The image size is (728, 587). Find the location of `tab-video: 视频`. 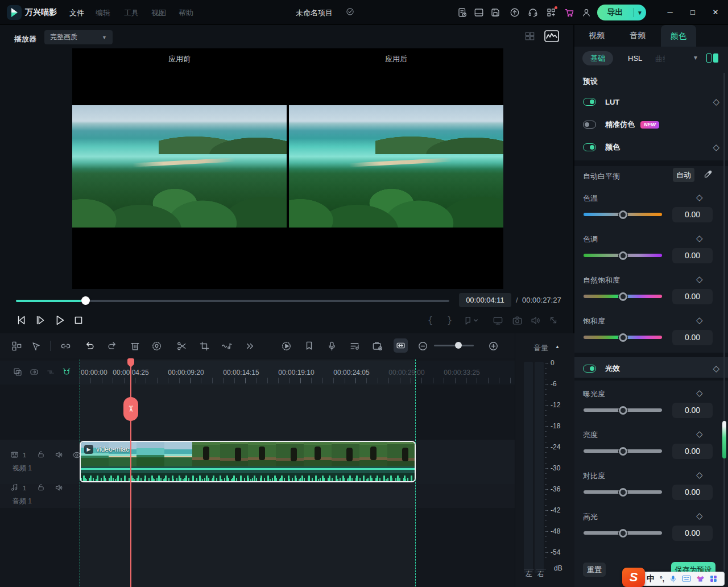

tab-video: 视频 is located at coordinates (597, 36).